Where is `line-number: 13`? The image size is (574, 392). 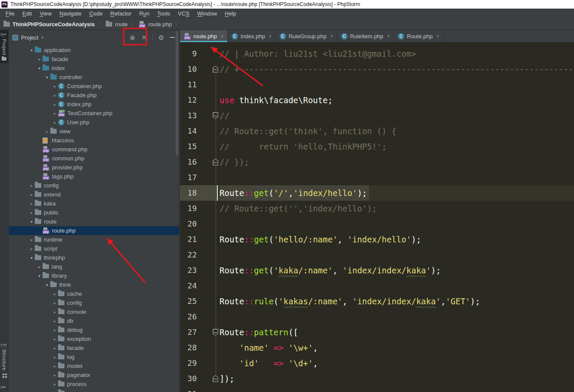
line-number: 13 is located at coordinates (188, 116).